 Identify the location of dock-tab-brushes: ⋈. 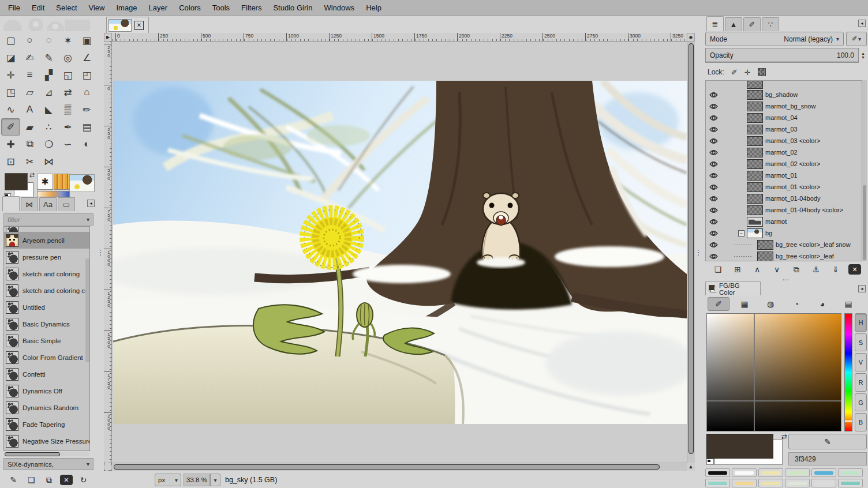
(29, 204).